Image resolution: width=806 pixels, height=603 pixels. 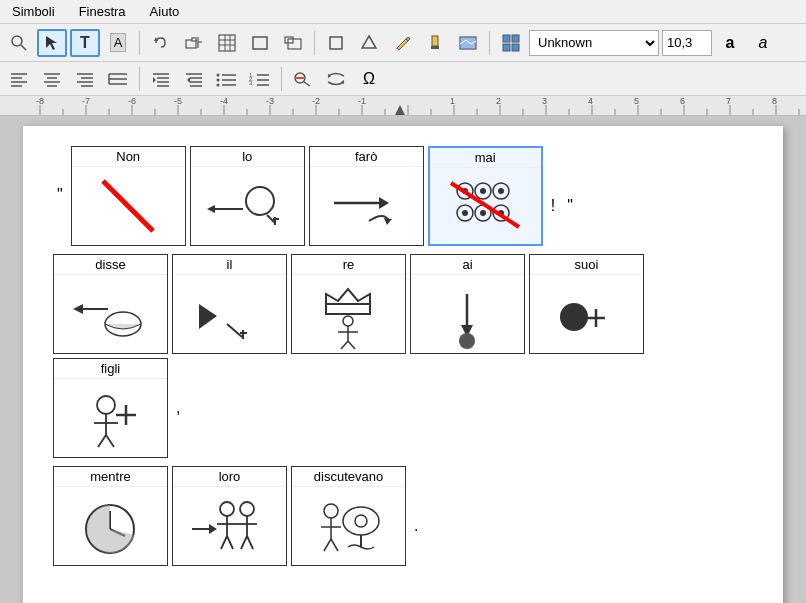 What do you see at coordinates (468, 43) in the screenshot?
I see `image-btn` at bounding box center [468, 43].